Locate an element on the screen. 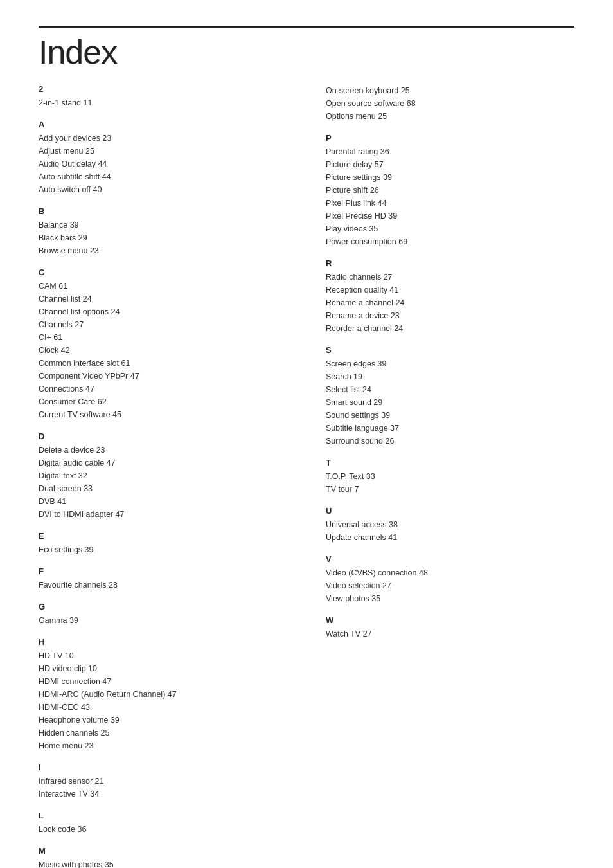  index-section: EEco settings 39 is located at coordinates (163, 544).